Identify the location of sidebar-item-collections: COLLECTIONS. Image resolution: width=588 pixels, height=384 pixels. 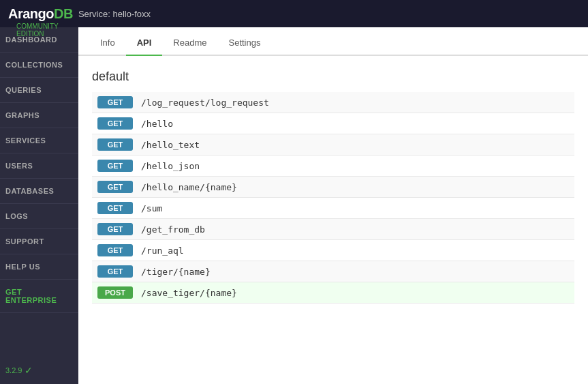
(40, 65).